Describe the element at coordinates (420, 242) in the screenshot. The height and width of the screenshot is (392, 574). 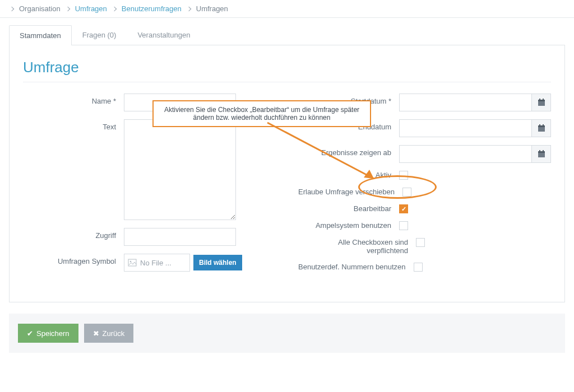
I see `all-required-checkbox` at that location.